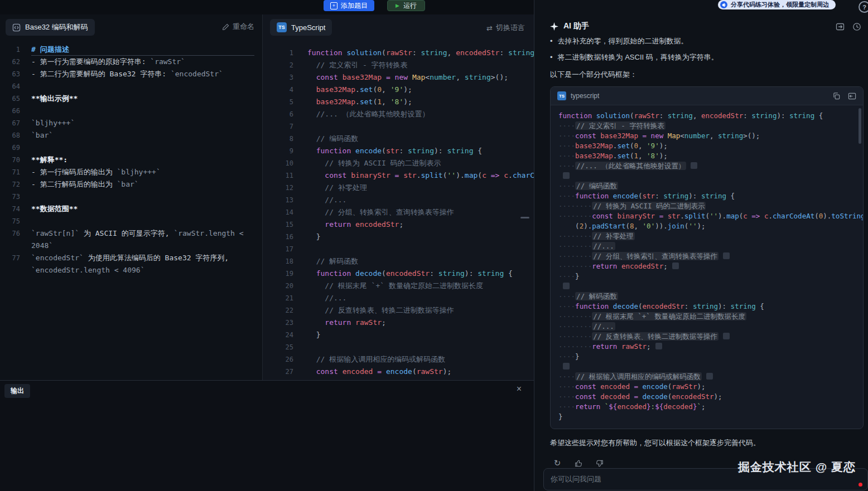 This screenshot has width=868, height=491. Describe the element at coordinates (285, 359) in the screenshot. I see `line-number: 26` at that location.